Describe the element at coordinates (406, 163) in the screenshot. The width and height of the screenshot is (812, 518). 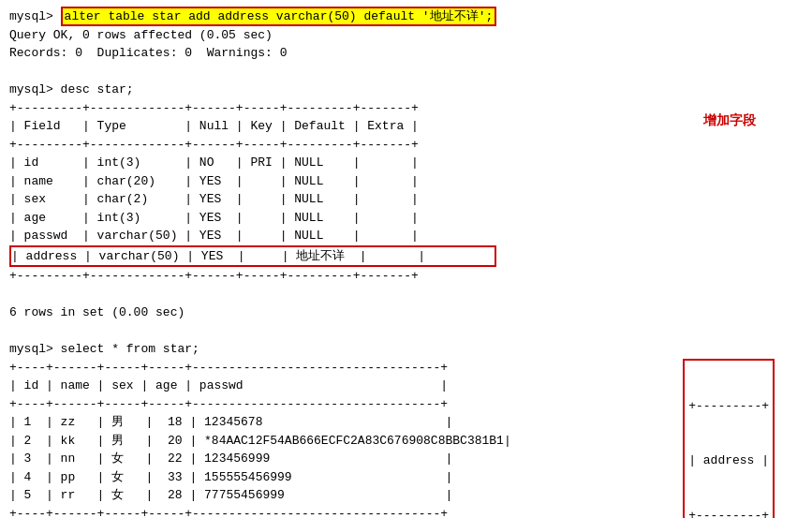
I see `row-id: | id | int(3) | NO | PRI | NULL | |` at that location.